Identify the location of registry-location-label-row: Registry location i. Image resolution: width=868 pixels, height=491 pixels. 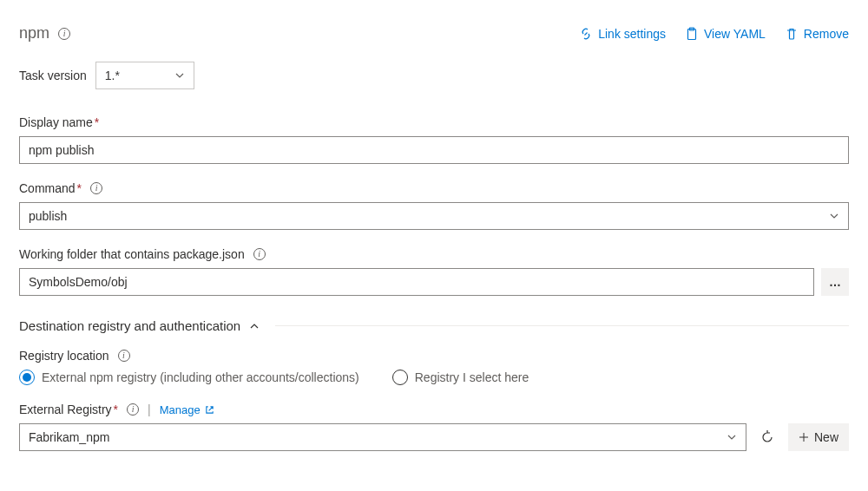
(434, 356).